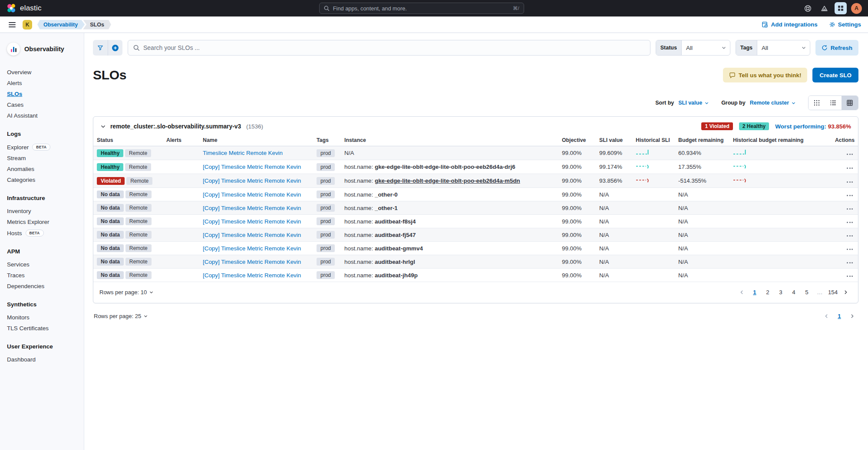  Describe the element at coordinates (773, 48) in the screenshot. I see `tags-filter-select: Tags All` at that location.